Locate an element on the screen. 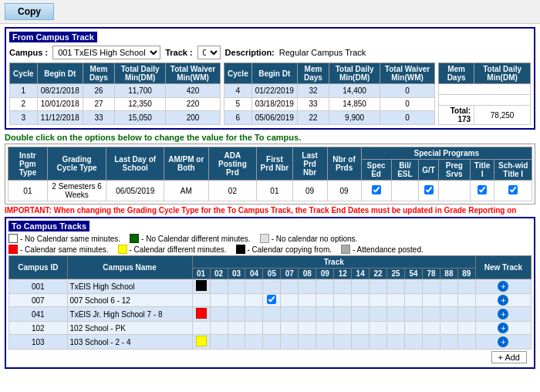 This screenshot has height=392, width=540. title-i-check is located at coordinates (482, 191).